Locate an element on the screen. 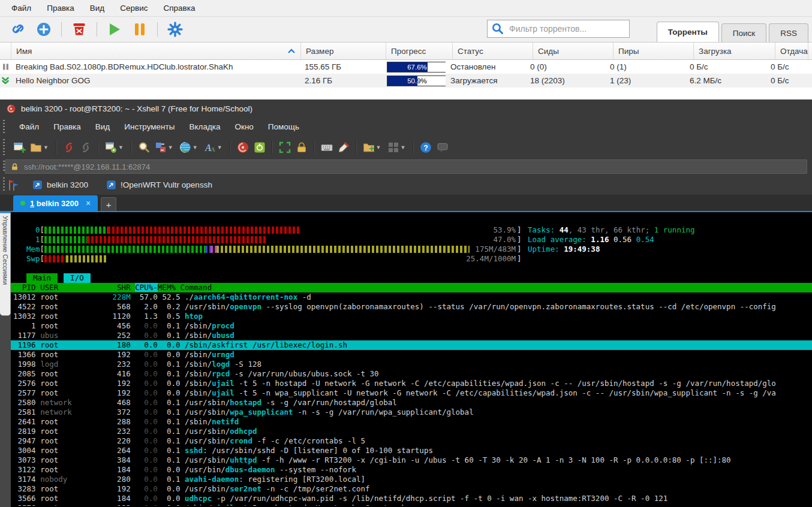 The height and width of the screenshot is (507, 812). disconnect-button is located at coordinates (69, 147).